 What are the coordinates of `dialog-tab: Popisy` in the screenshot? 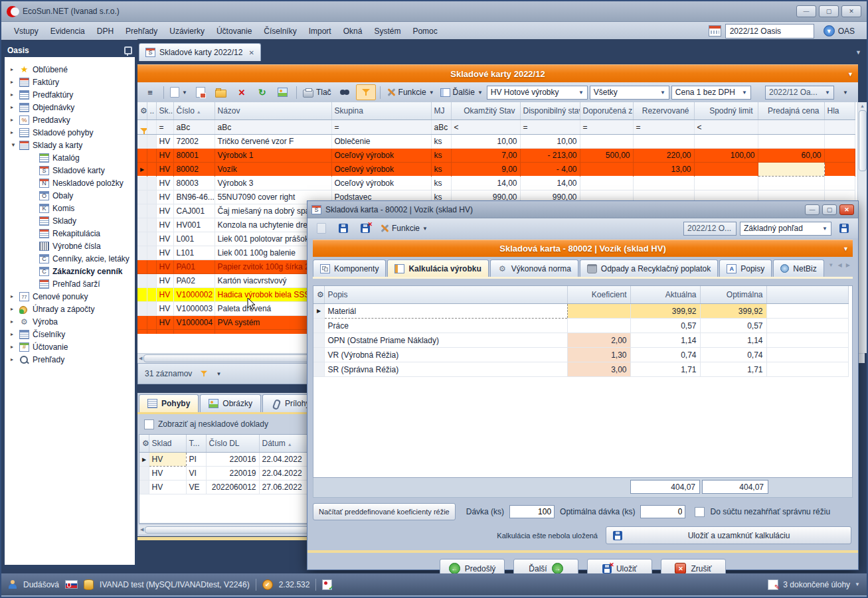 It's located at (745, 268).